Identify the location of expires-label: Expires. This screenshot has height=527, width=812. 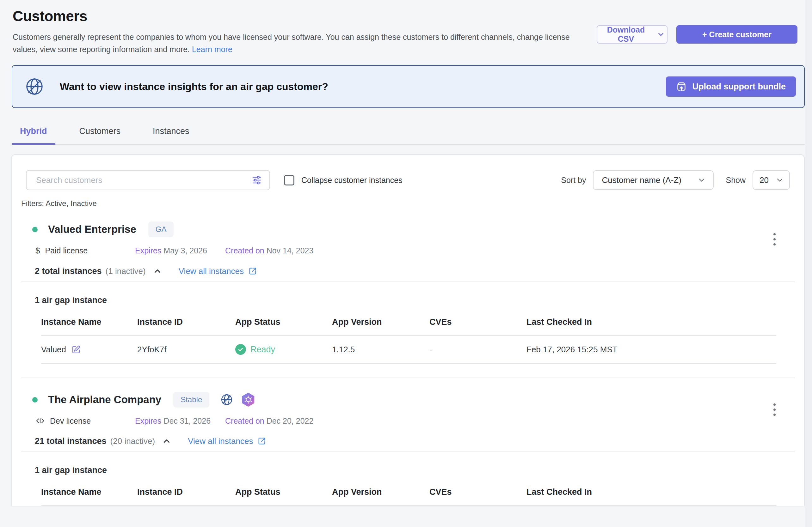
(148, 421).